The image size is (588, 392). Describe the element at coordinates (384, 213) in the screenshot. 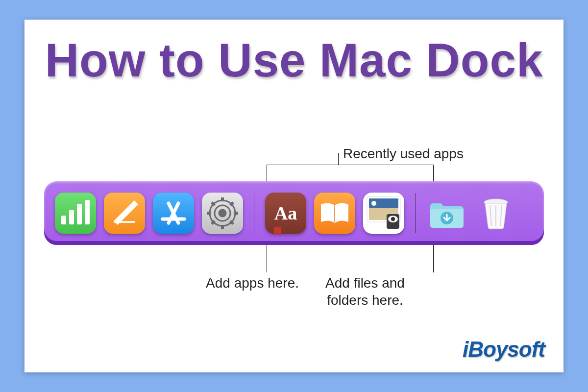

I see `preview-icon` at that location.